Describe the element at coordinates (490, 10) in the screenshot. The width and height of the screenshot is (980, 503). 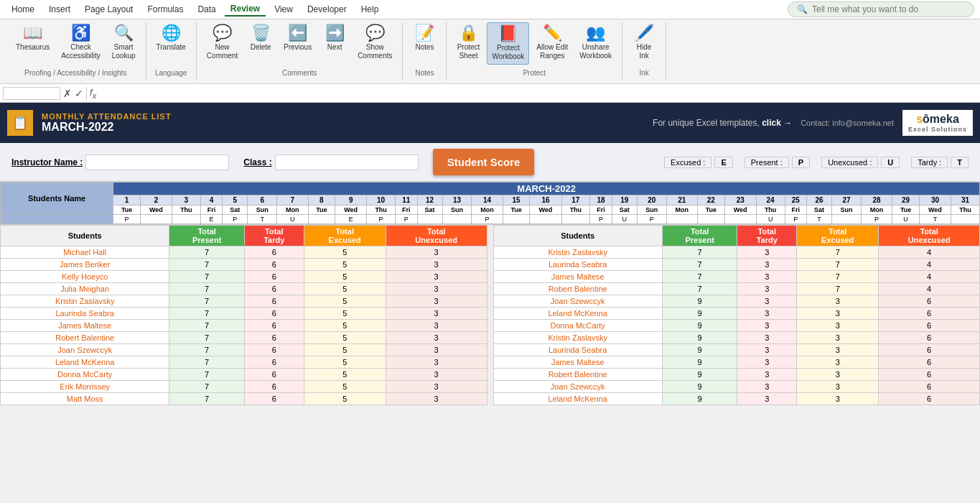
I see `menu-bar: Home Insert Page Layout Formulas Data Re…` at that location.